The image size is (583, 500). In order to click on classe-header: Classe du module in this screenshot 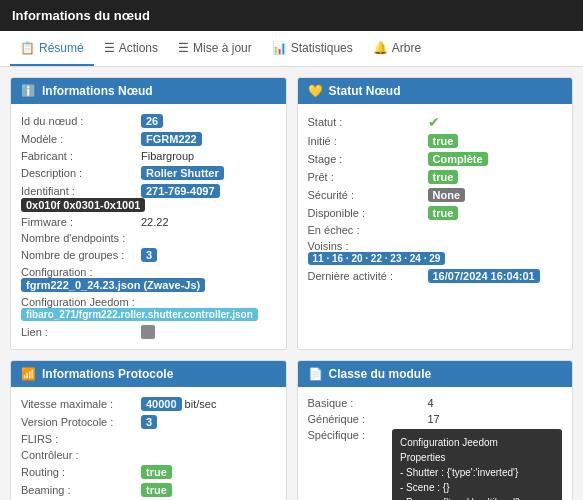, I will do `click(380, 374)`.